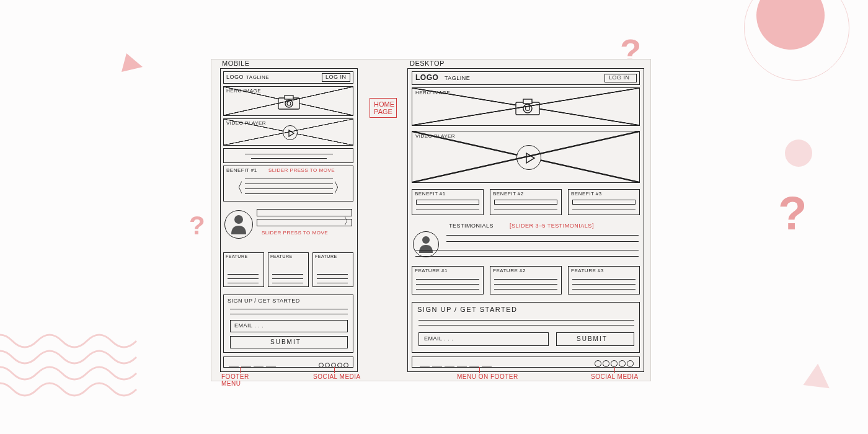  I want to click on desktop-heading: DESKTOP, so click(427, 63).